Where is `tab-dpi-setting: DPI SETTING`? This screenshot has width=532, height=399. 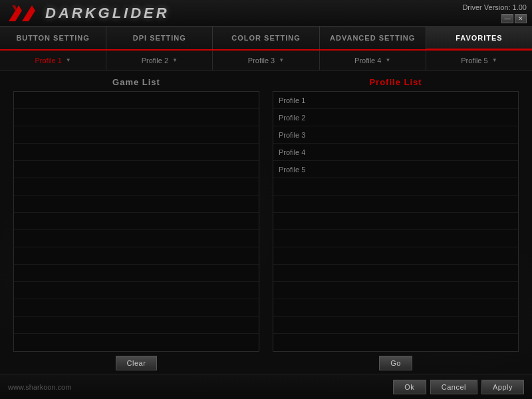
tab-dpi-setting: DPI SETTING is located at coordinates (160, 38).